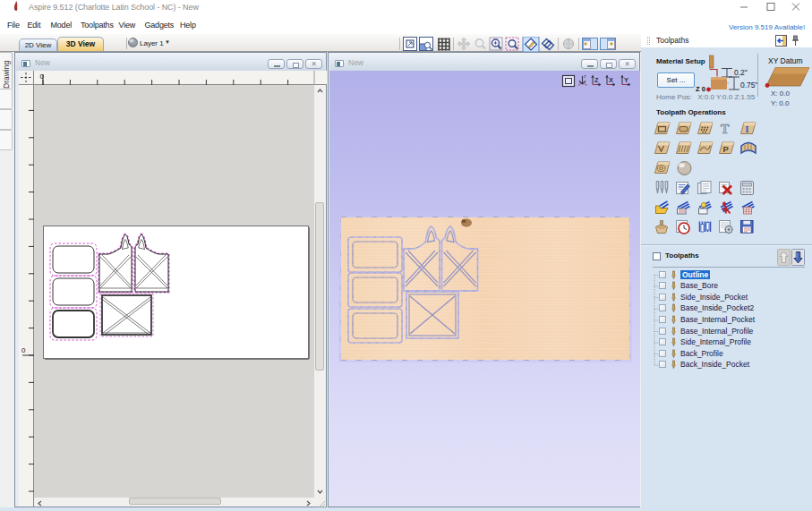 Image resolution: width=812 pixels, height=511 pixels. Describe the element at coordinates (627, 81) in the screenshot. I see `svg-text: Y` at that location.